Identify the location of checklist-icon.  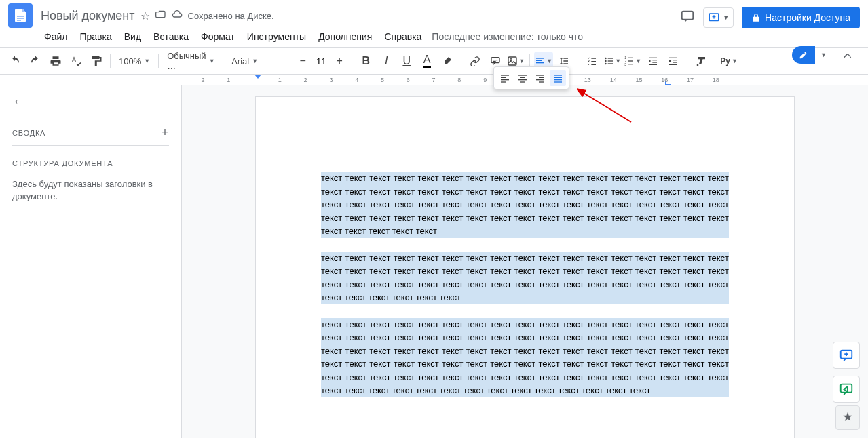
(592, 61).